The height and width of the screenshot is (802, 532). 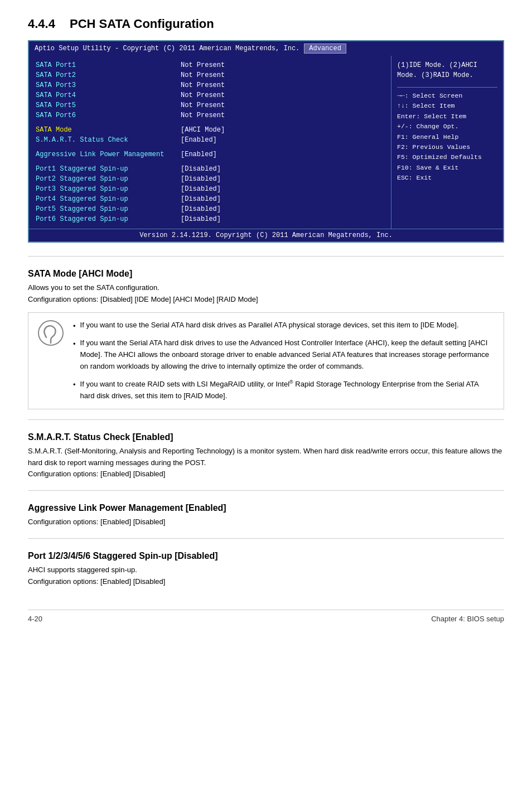 What do you see at coordinates (266, 556) in the screenshot?
I see `section-heading-staggered-spinup: Port 1/2/3/4/5/6 Staggered Spin-up [Disa…` at bounding box center [266, 556].